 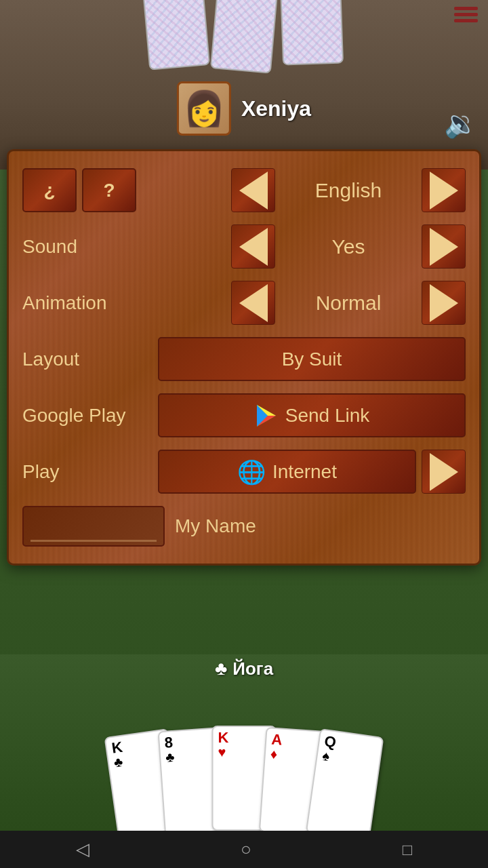 What do you see at coordinates (312, 359) in the screenshot?
I see `layout-controls: By Suit` at bounding box center [312, 359].